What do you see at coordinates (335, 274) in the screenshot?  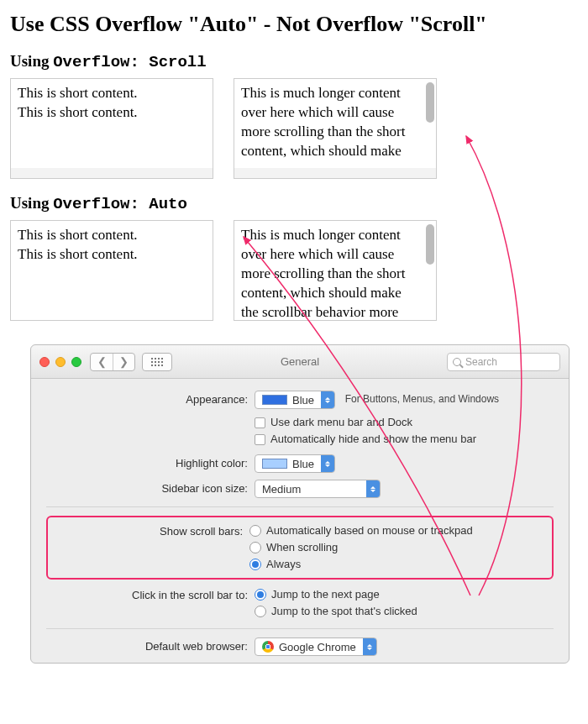 I see `box-auto-long-text: This is much longer content over here wh…` at bounding box center [335, 274].